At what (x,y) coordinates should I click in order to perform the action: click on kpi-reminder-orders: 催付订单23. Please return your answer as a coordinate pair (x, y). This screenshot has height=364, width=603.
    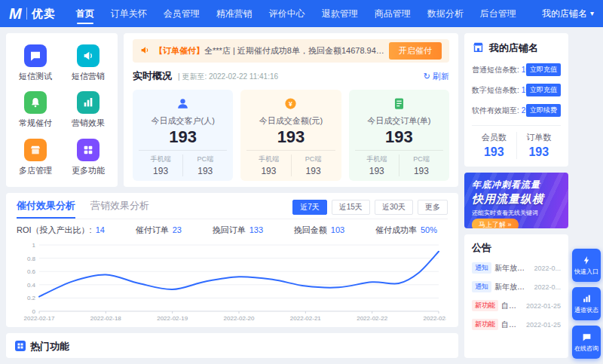
    Looking at the image, I should click on (158, 231).